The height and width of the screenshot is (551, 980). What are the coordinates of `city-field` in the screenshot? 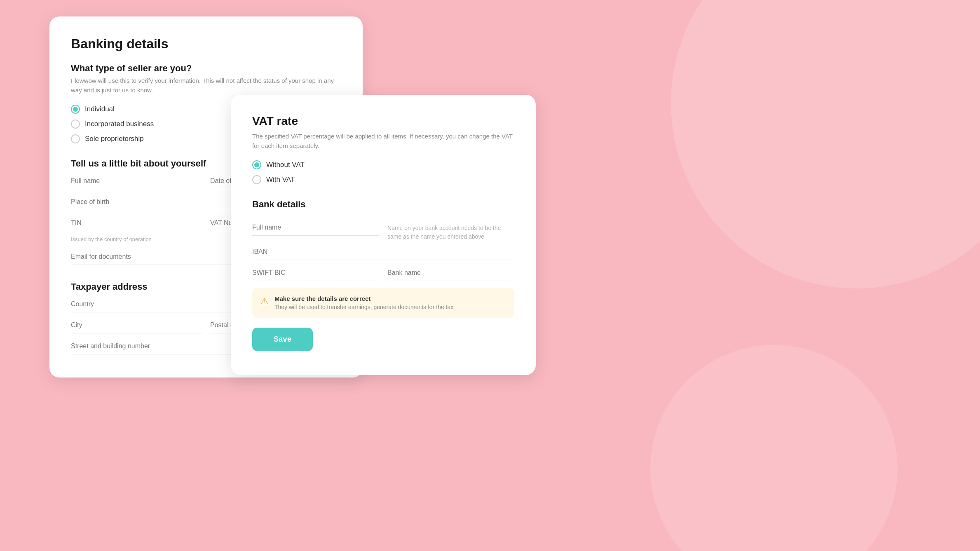 It's located at (136, 325).